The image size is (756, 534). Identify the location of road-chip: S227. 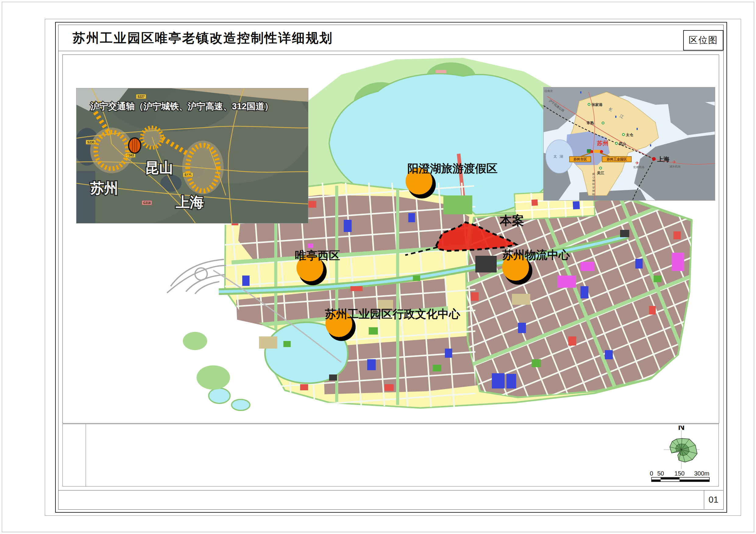
(141, 97).